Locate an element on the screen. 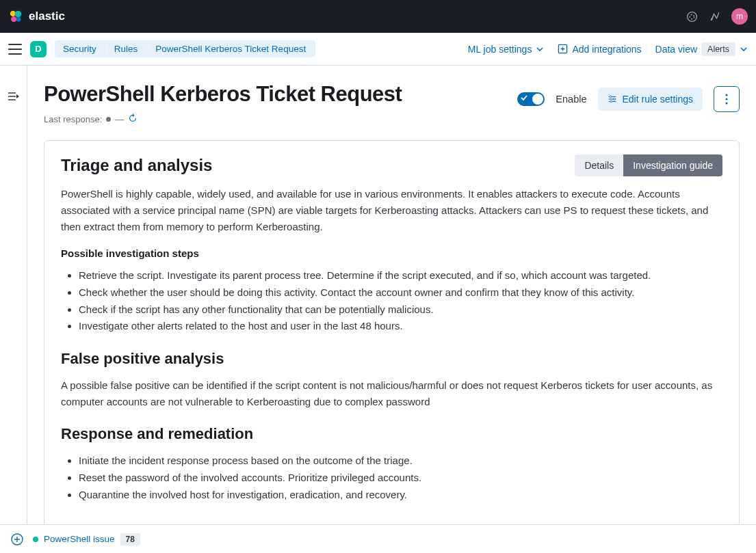 This screenshot has height=553, width=756. list-item: Quarantine the involved host for investi… is located at coordinates (401, 495).